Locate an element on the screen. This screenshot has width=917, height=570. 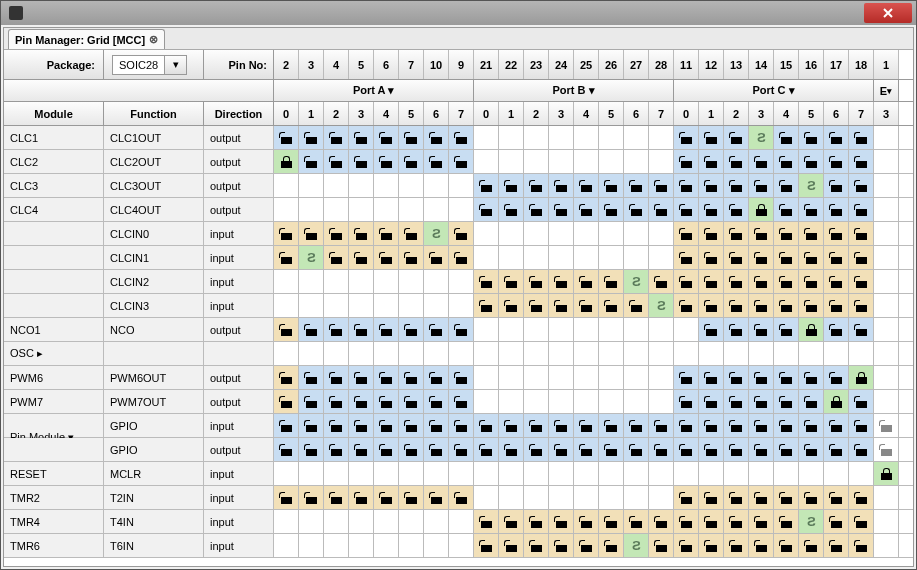
module-cell: CLC4 is located at coordinates (54, 210).